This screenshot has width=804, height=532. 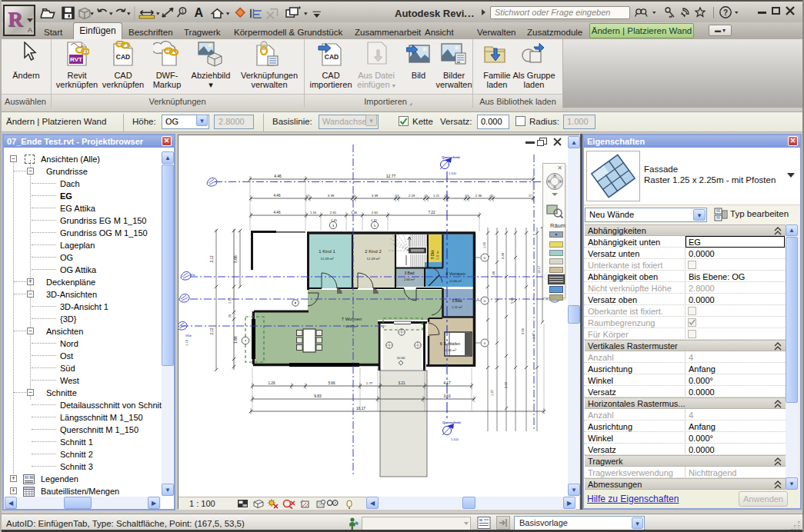 What do you see at coordinates (189, 335) in the screenshot?
I see `svg-text: Wkb` at bounding box center [189, 335].